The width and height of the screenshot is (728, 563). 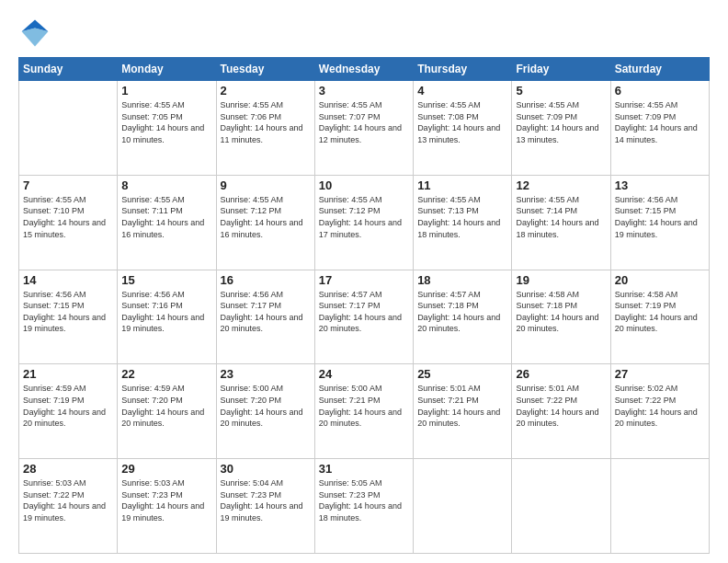 What do you see at coordinates (166, 373) in the screenshot?
I see `day-number: 22` at bounding box center [166, 373].